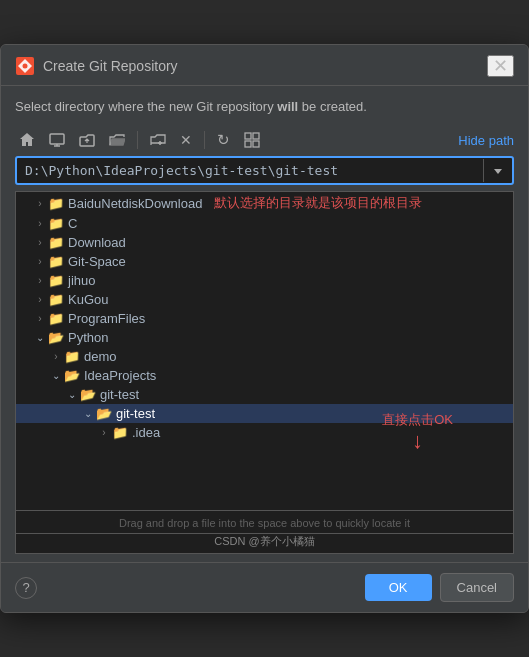  What do you see at coordinates (264, 170) in the screenshot?
I see `path-bar` at bounding box center [264, 170].